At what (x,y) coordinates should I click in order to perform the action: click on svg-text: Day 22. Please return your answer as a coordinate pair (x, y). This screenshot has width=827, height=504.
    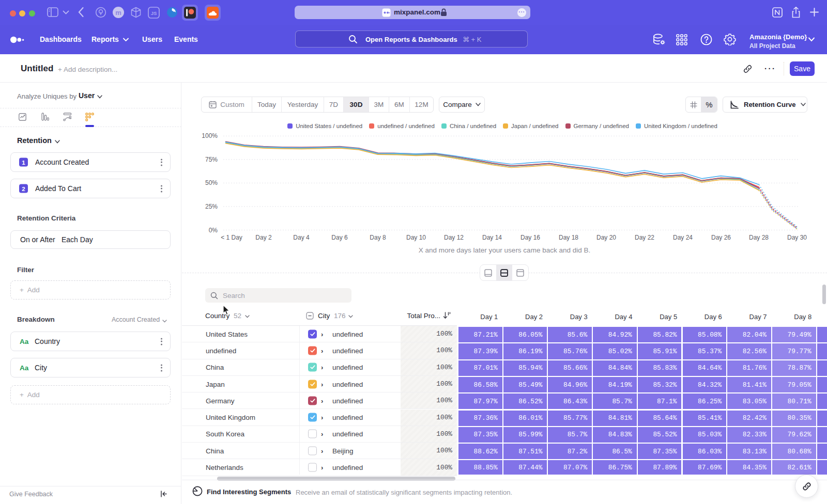
    Looking at the image, I should click on (645, 238).